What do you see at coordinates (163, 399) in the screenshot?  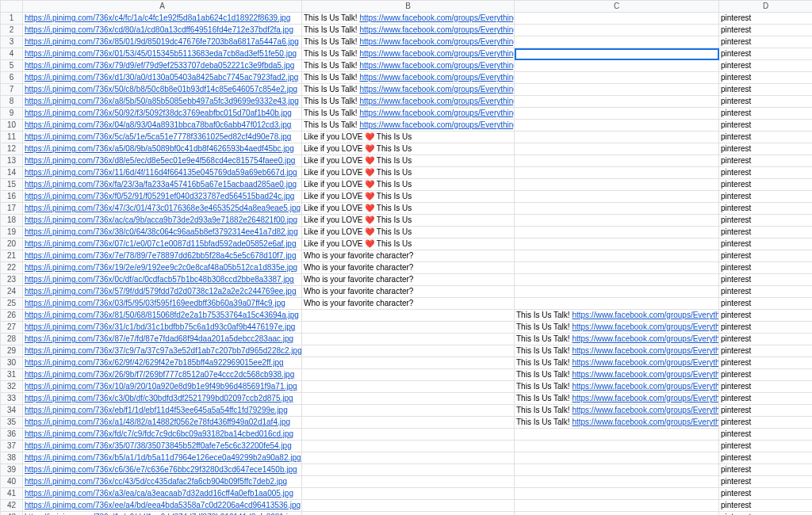 I see `cell-a: https://i.pinimg.com/736x/c3/0b/df/c30bd…` at bounding box center [163, 399].